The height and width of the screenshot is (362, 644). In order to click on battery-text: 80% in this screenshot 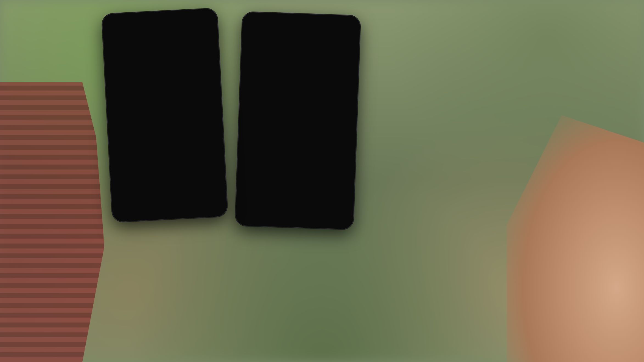, I will do `click(206, 17)`.